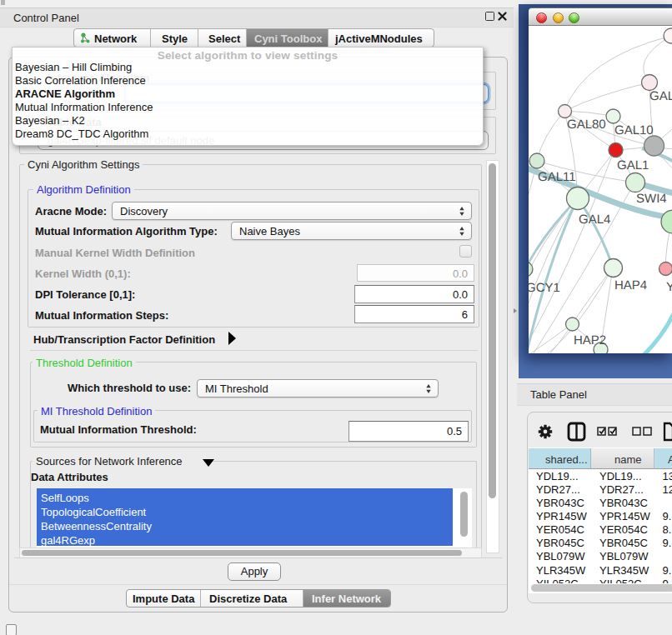  What do you see at coordinates (660, 97) in the screenshot?
I see `svg-text: GAL7` at bounding box center [660, 97].